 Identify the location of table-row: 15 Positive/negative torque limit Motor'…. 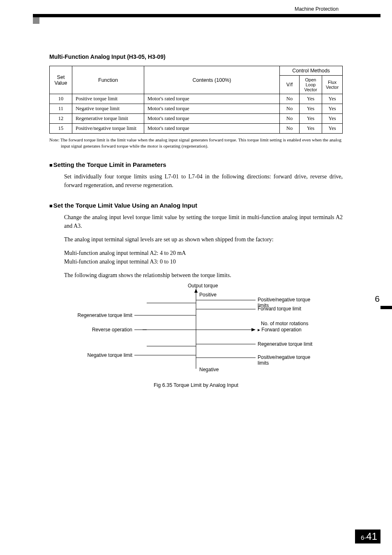
(196, 129).